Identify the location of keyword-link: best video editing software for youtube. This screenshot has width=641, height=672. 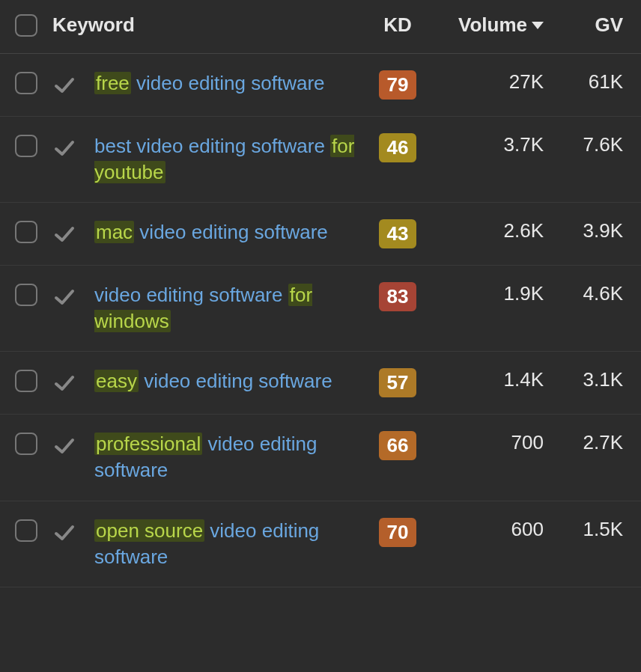
(225, 159).